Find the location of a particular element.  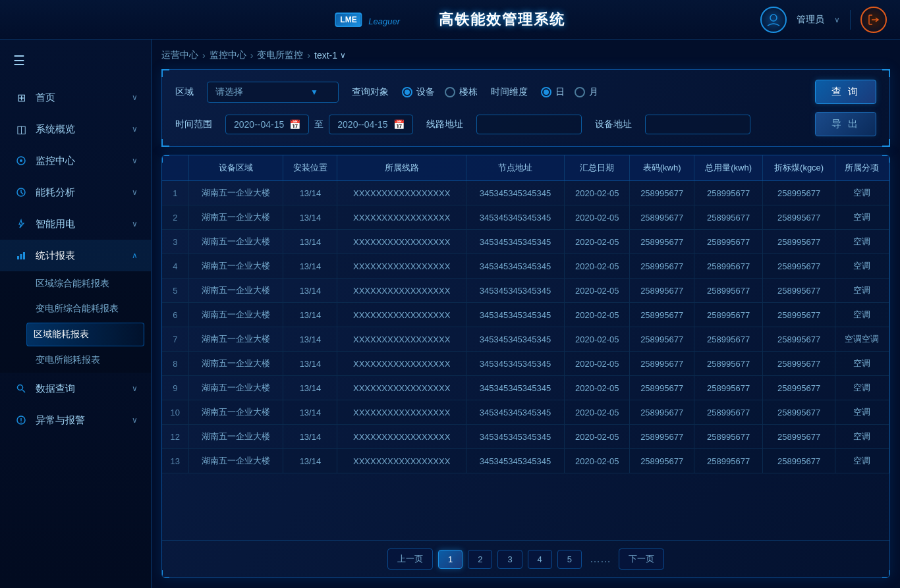

line-addr-input is located at coordinates (529, 124).